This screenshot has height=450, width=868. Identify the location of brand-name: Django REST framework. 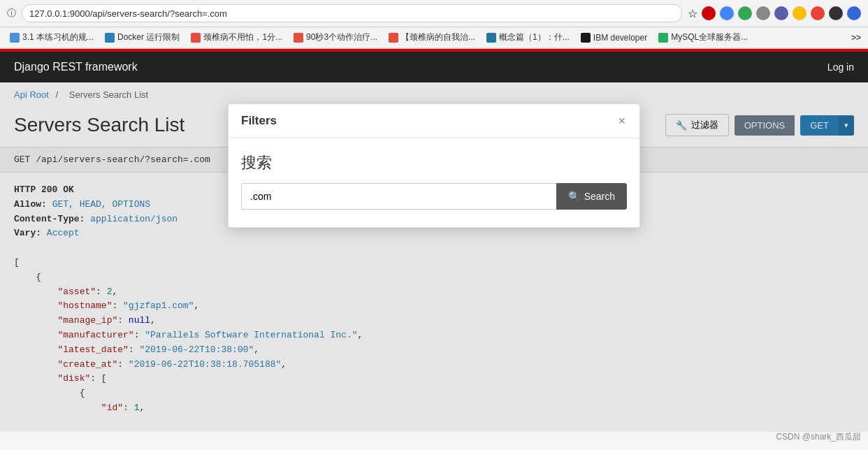
(421, 67).